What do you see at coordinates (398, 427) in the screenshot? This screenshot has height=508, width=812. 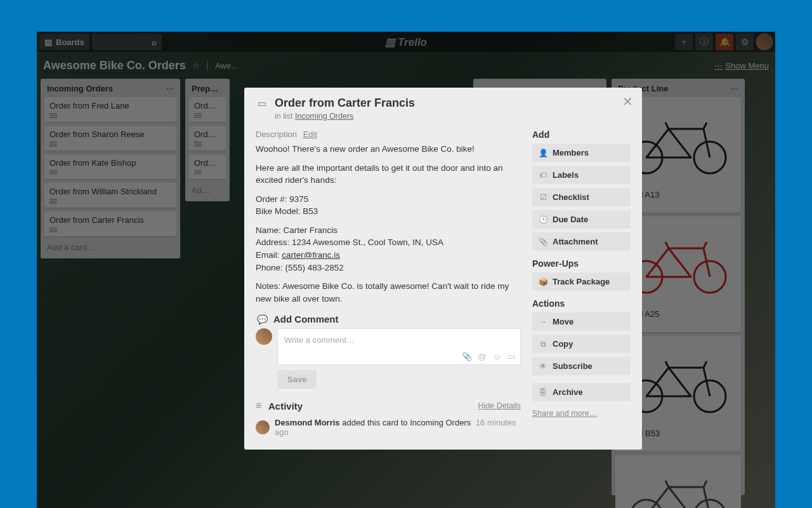 I see `activity-entry: Desmond Morris added this card to Incomi…` at bounding box center [398, 427].